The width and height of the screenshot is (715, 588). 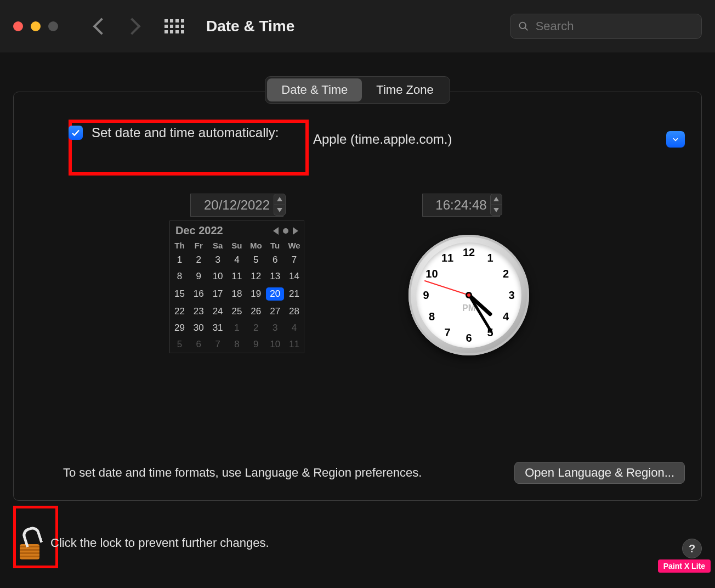 I want to click on traffic-lights, so click(x=36, y=26).